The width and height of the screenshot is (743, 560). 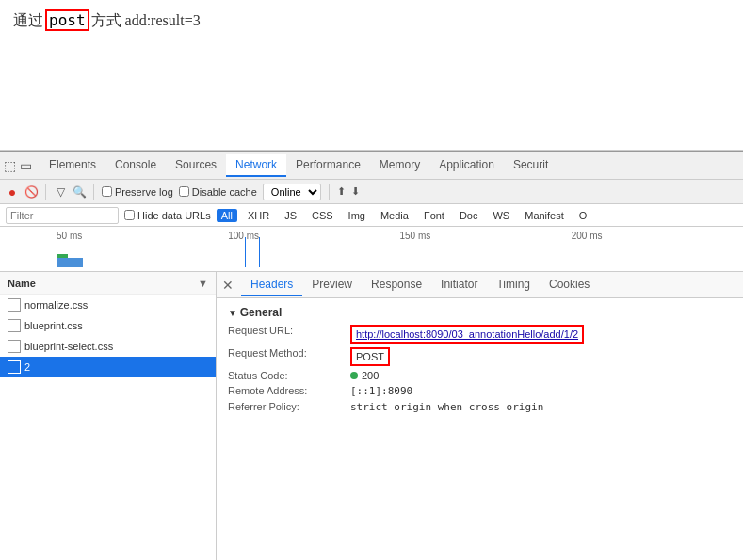 I want to click on request-method-value: POST, so click(x=370, y=357).